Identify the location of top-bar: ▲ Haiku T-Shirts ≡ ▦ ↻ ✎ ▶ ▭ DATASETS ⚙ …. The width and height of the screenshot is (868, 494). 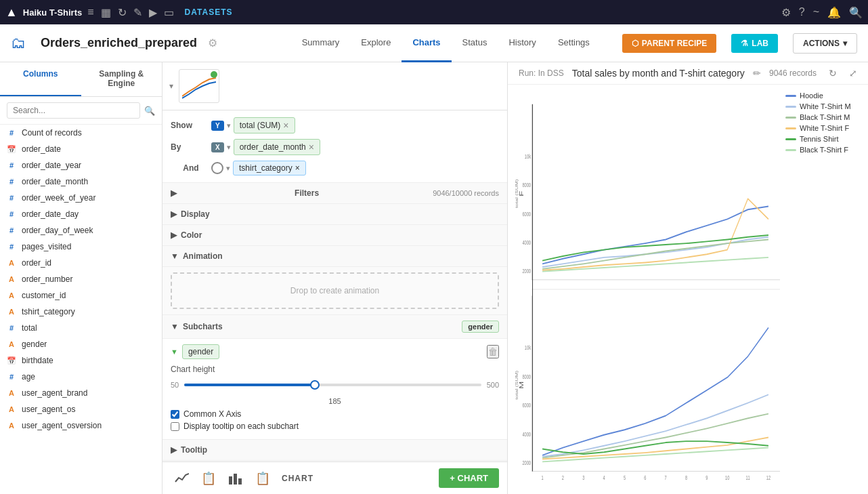
(434, 12).